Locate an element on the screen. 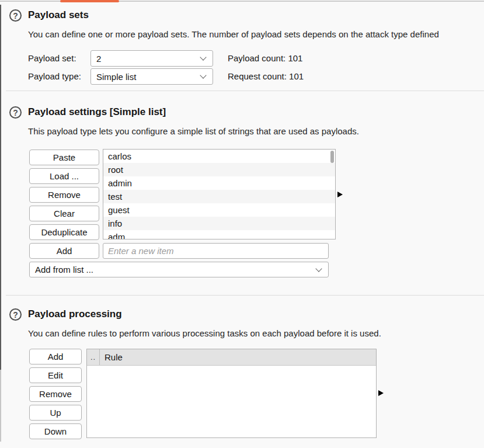 Image resolution: width=484 pixels, height=448 pixels. payload-processing-title: Payload processing is located at coordinates (75, 314).